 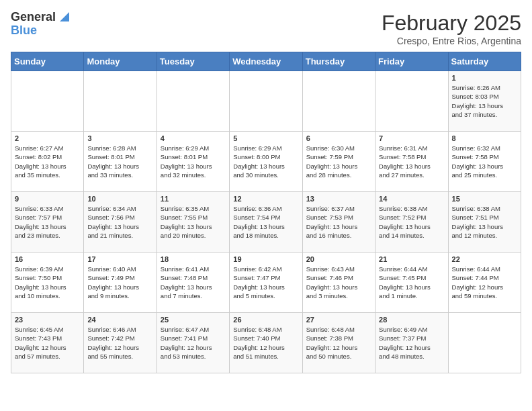 What do you see at coordinates (412, 283) in the screenshot?
I see `calendar-cell: 21Sunrise: 6:44 AM Sunset: 7:45 PM Dayli…` at bounding box center [412, 283].